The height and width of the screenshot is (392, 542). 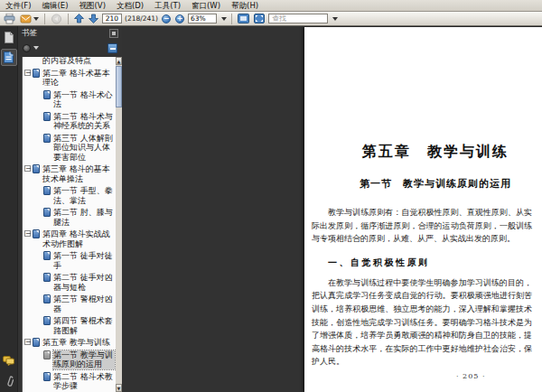 What do you see at coordinates (112, 49) in the screenshot?
I see `expand-current-bookmark-icon` at bounding box center [112, 49].